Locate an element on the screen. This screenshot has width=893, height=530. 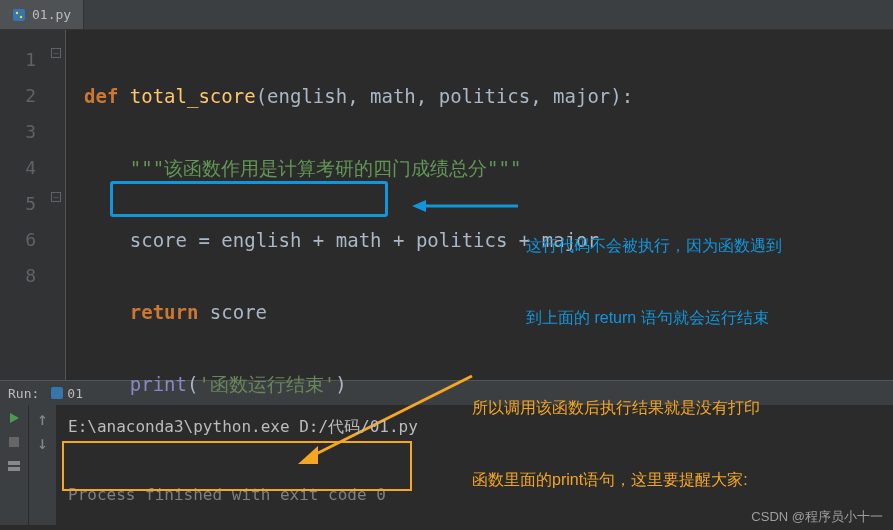
watermark: CSDN @程序员小十一 is located at coordinates (817, 517).